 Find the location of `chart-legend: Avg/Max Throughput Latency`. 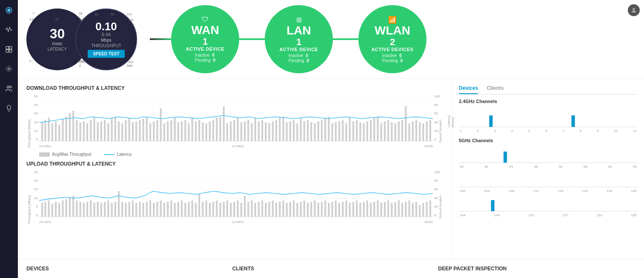

chart-legend: Avg/Max Throughput Latency is located at coordinates (241, 154).